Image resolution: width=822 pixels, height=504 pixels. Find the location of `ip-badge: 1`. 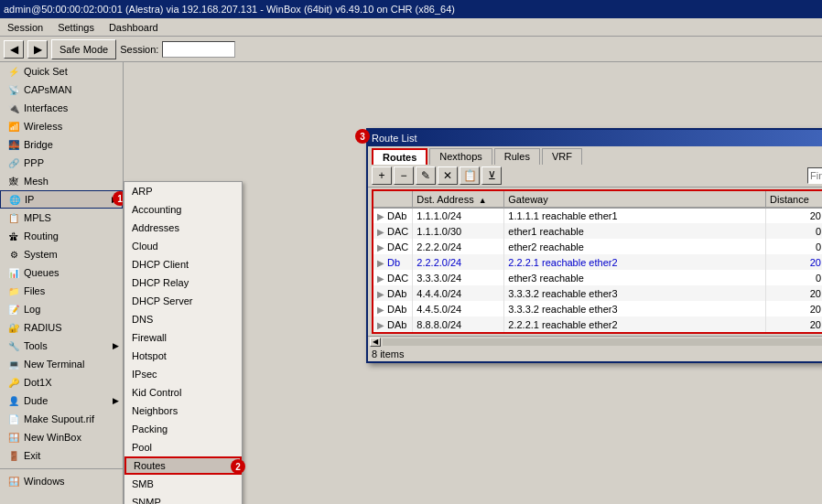

ip-badge: 1 is located at coordinates (118, 198).